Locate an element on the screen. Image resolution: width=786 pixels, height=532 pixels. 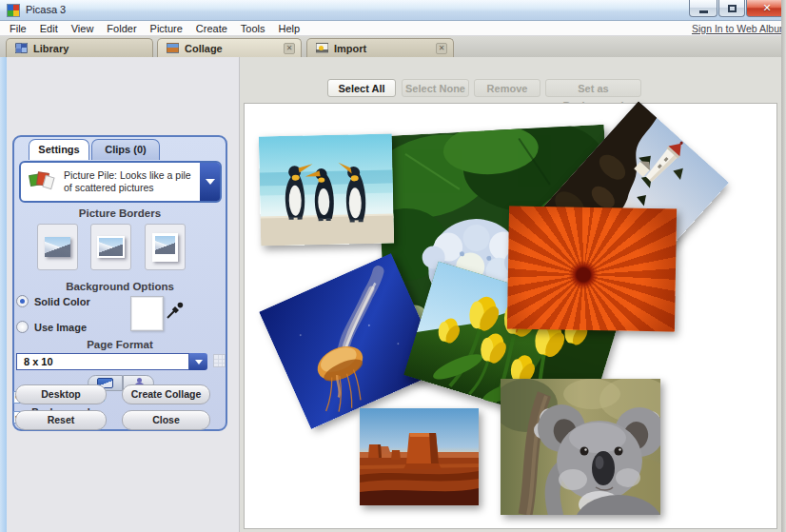
use-image-label: Use Image is located at coordinates (61, 327).